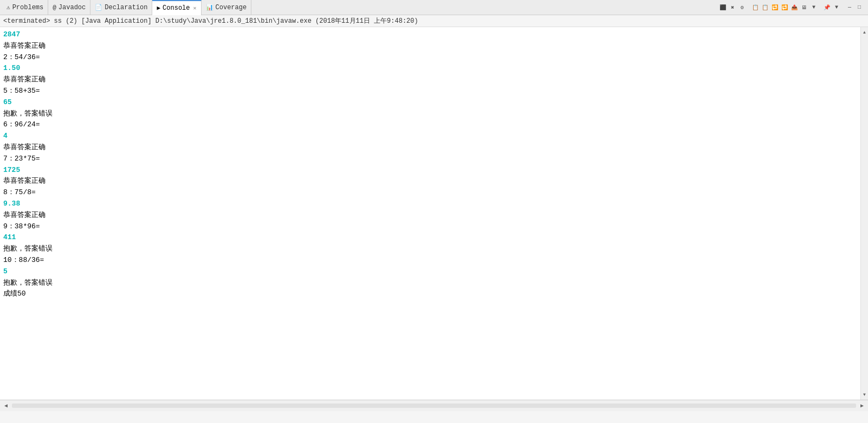 Image resolution: width=868 pixels, height=423 pixels. Describe the element at coordinates (785, 8) in the screenshot. I see `toolbar-scroll-lock-btn: 🔁` at that location.